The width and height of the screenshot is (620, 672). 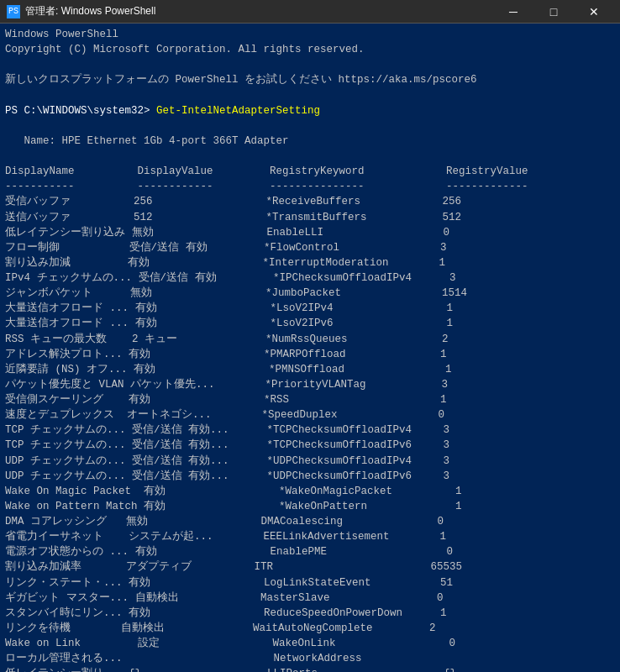 What do you see at coordinates (81, 12) in the screenshot?
I see `title-bar-left: PS 管理者: Windows PowerShell` at bounding box center [81, 12].